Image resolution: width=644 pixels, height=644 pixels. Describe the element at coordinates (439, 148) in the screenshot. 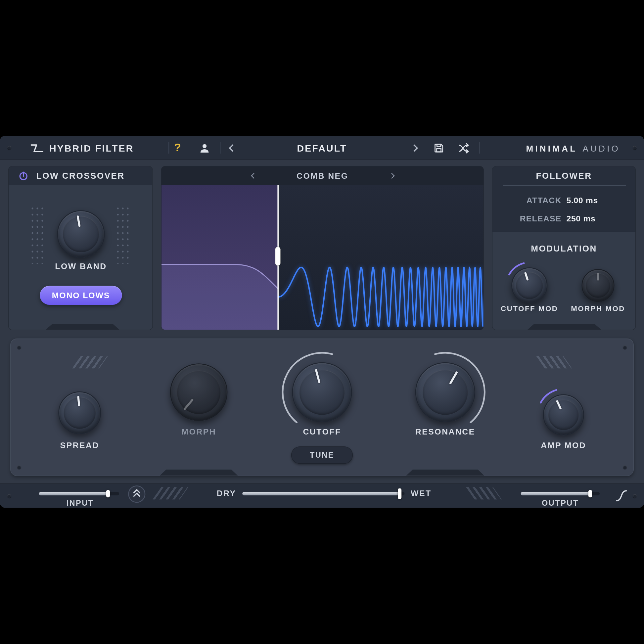

I see `save-icon` at that location.